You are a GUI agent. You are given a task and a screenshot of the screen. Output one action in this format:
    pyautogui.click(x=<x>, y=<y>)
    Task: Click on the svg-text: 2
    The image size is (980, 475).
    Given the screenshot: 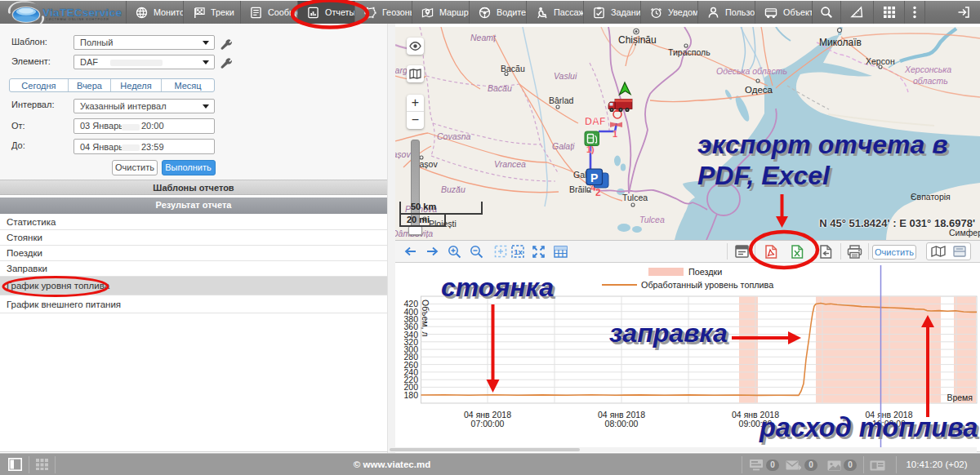 What is the action you would take?
    pyautogui.click(x=598, y=193)
    